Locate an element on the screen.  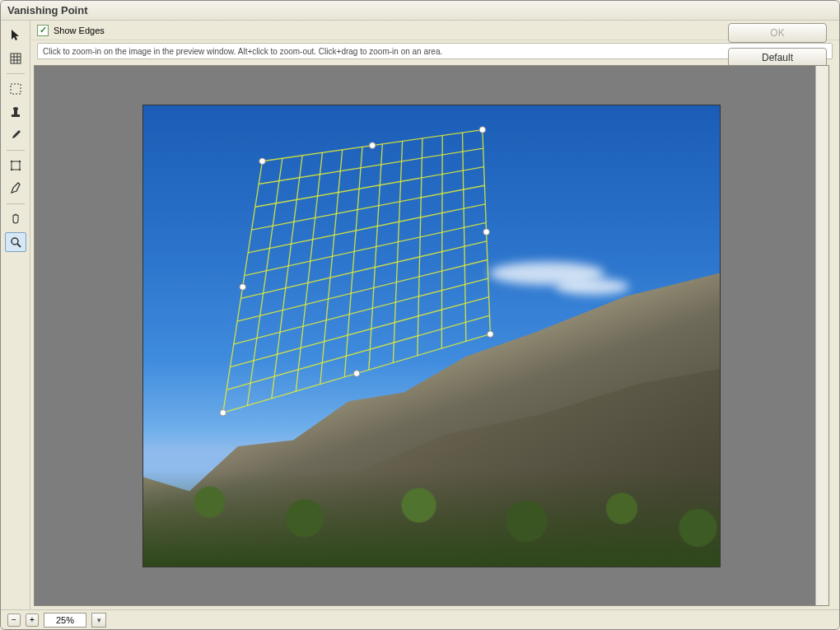
marquee-icon is located at coordinates (16, 89).